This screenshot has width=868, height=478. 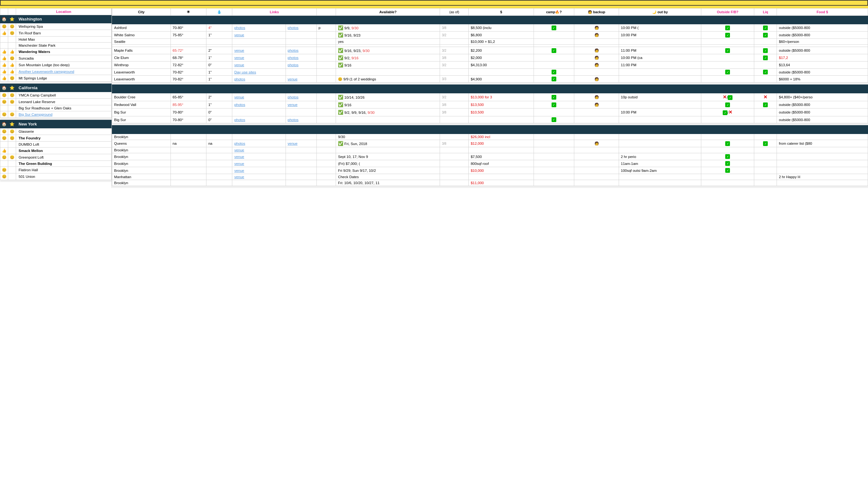 What do you see at coordinates (188, 105) in the screenshot?
I see `venue-temp: 85-95°` at bounding box center [188, 105].